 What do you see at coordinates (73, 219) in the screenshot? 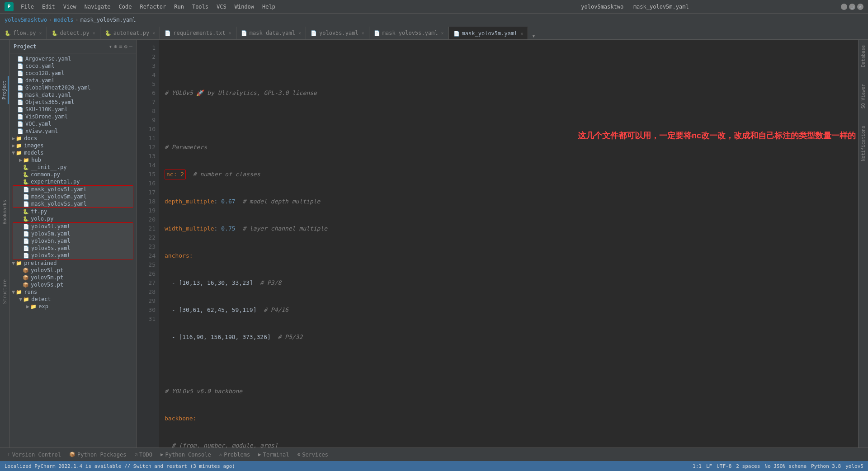
I see `tree-yolo: 🐍 yolo.py` at bounding box center [73, 219].